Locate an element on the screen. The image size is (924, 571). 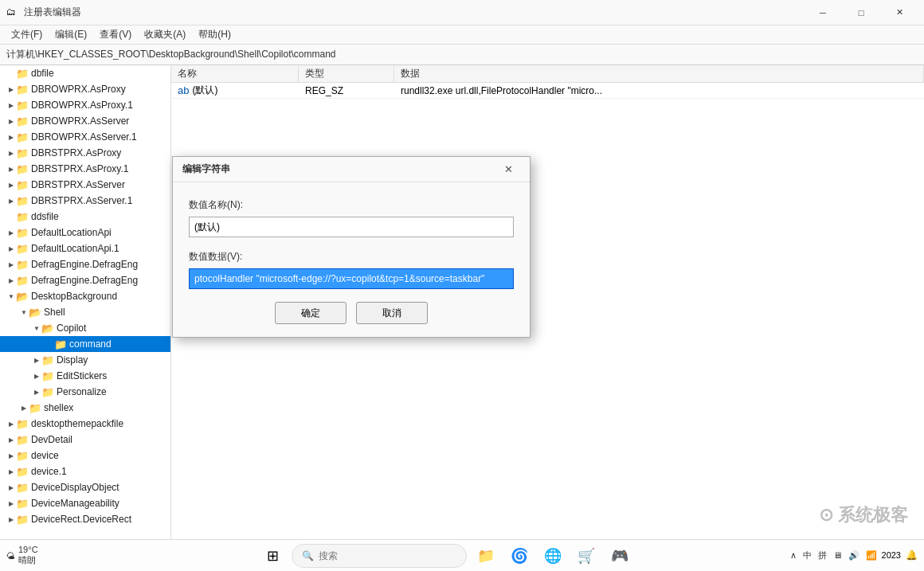
tray-input-pin: 拼 is located at coordinates (822, 556).